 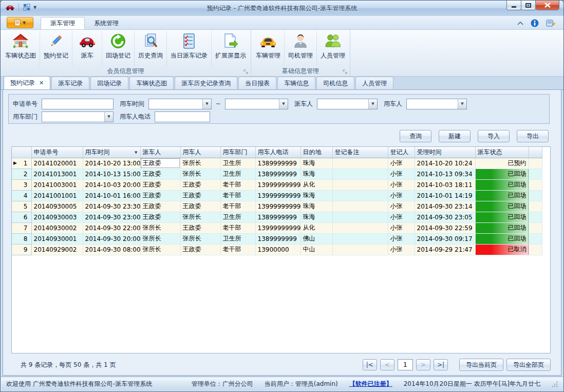 I want to click on table-row: 9201409290022014-09-30 08:00张所长王政委老干部139…, so click(x=277, y=250).